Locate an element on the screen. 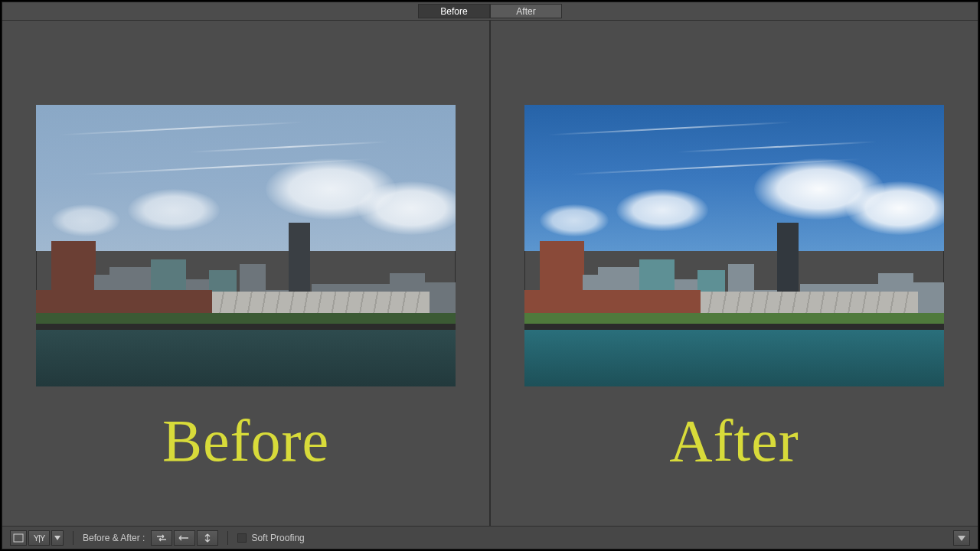  soft-proofing-checkbox is located at coordinates (242, 538).